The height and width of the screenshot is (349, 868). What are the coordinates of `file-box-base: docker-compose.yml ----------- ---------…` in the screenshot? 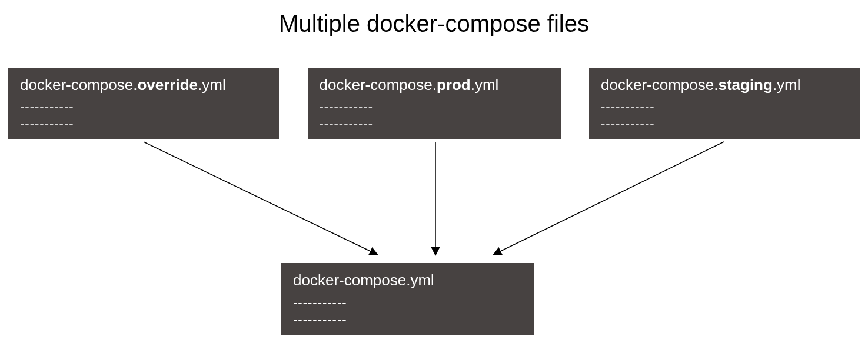 It's located at (408, 299).